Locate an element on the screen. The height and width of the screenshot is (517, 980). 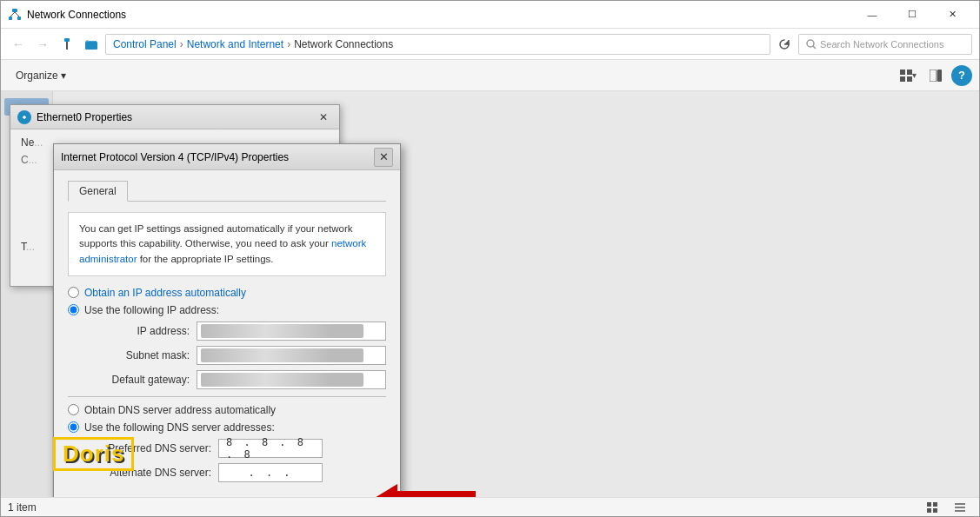
ethernet-dialog-icon is located at coordinates (24, 117).